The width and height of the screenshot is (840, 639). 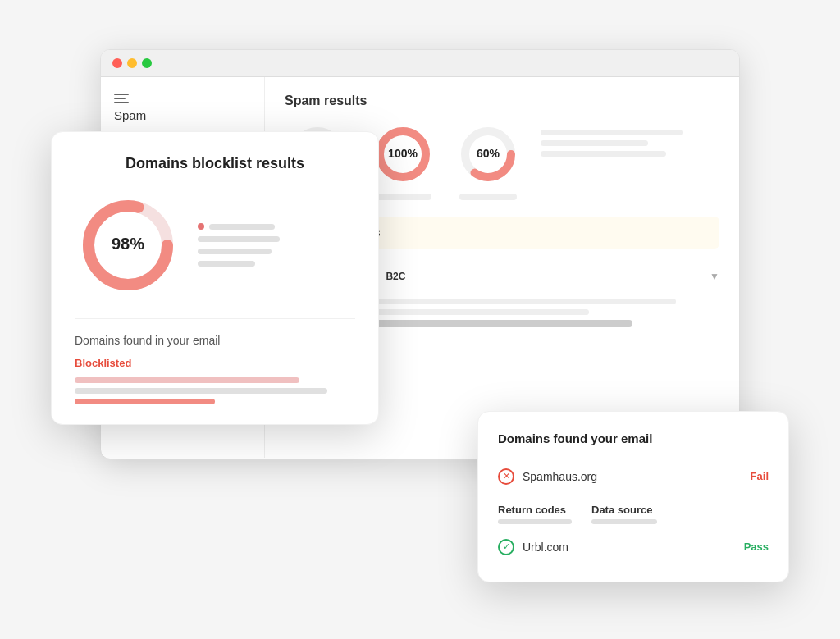 What do you see at coordinates (489, 153) in the screenshot?
I see `donut-3-label: 60%` at bounding box center [489, 153].